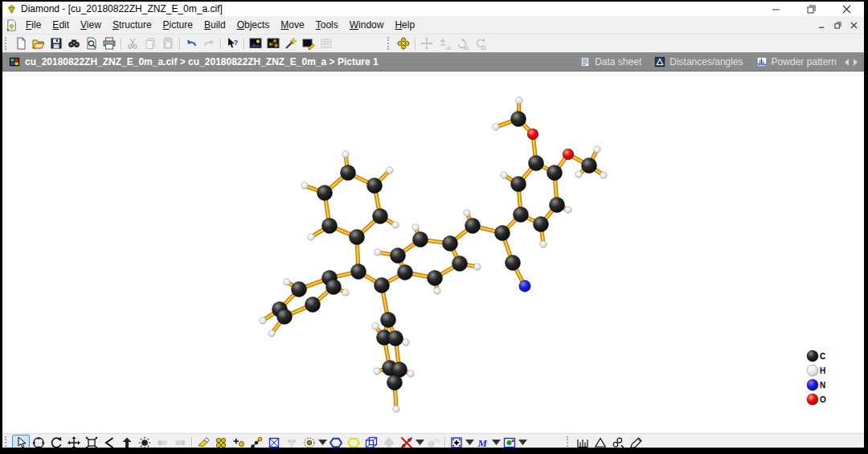 The height and width of the screenshot is (454, 868). What do you see at coordinates (483, 442) in the screenshot?
I see `symmetry-button: M` at bounding box center [483, 442].